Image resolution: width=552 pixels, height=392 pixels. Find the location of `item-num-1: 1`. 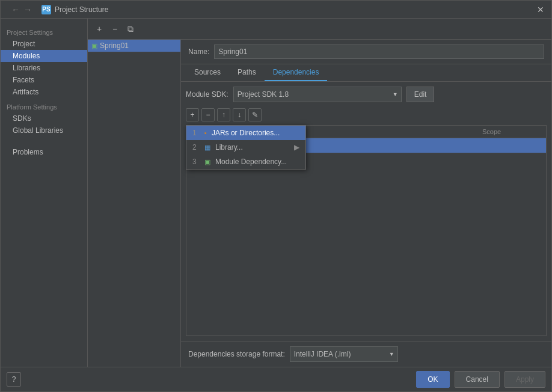

item-num-1: 1 is located at coordinates (196, 133).